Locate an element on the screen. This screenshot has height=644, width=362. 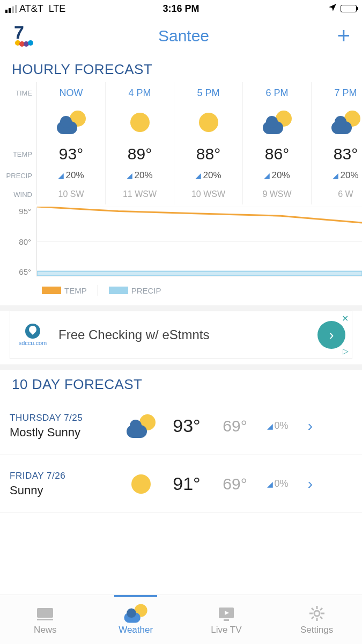
day-date: THURSDAY 7/25 is located at coordinates (64, 418).